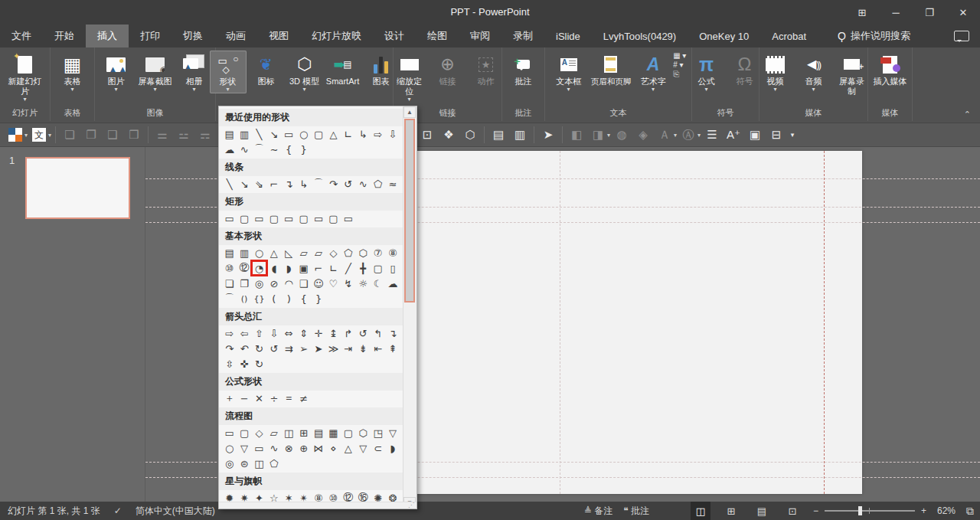  Describe the element at coordinates (303, 253) in the screenshot. I see `shape-parallelogram: ▱` at that location.